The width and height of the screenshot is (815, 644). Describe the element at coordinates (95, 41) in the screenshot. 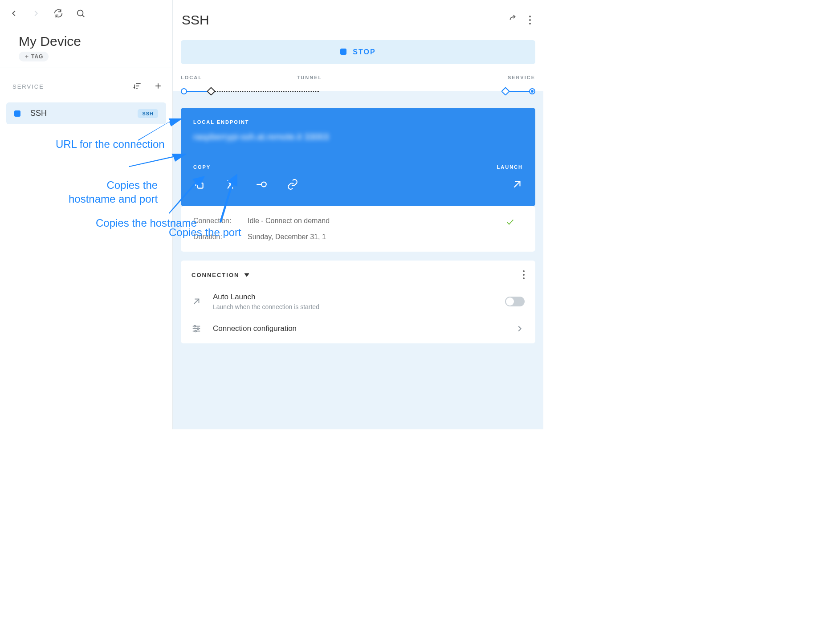

I see `device-title: My Device` at that location.